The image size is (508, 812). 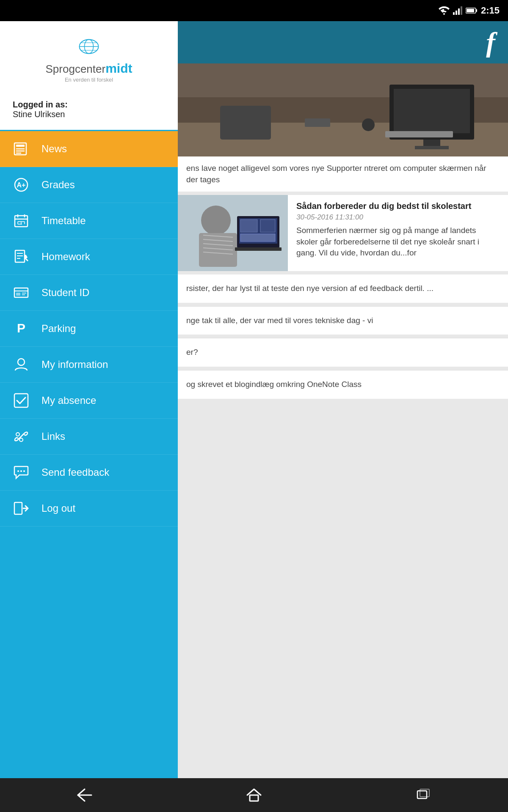 What do you see at coordinates (343, 352) in the screenshot?
I see `news-item-5: er?` at bounding box center [343, 352].